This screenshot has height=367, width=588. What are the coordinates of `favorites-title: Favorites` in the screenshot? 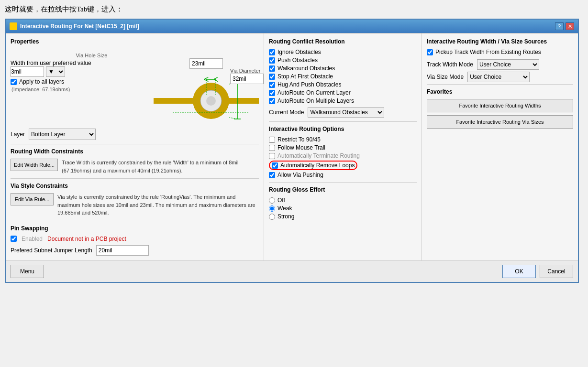 It's located at (500, 92).